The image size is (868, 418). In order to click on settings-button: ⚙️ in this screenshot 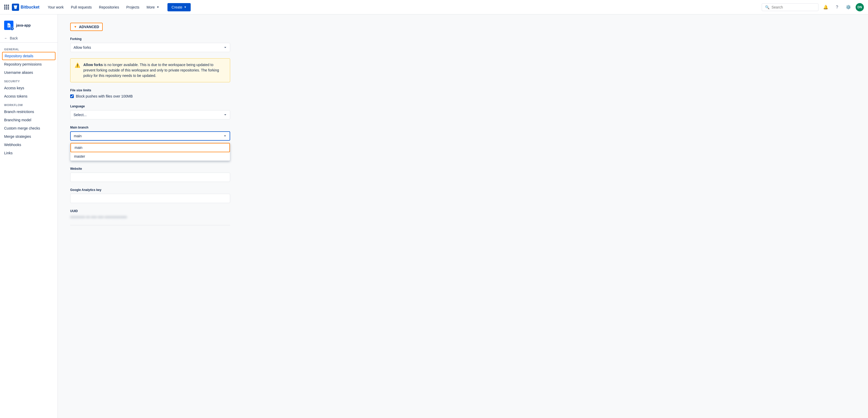, I will do `click(848, 7)`.